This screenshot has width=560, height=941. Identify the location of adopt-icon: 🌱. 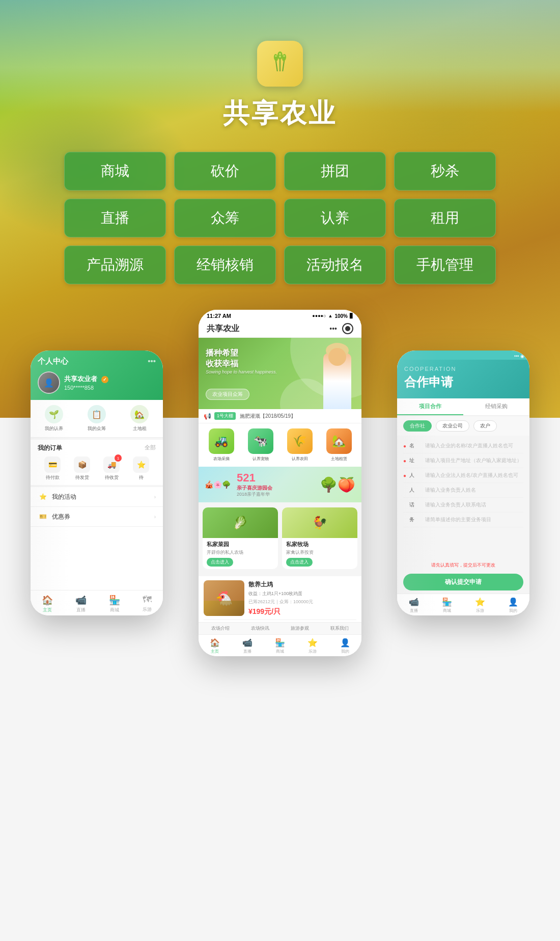
(54, 414).